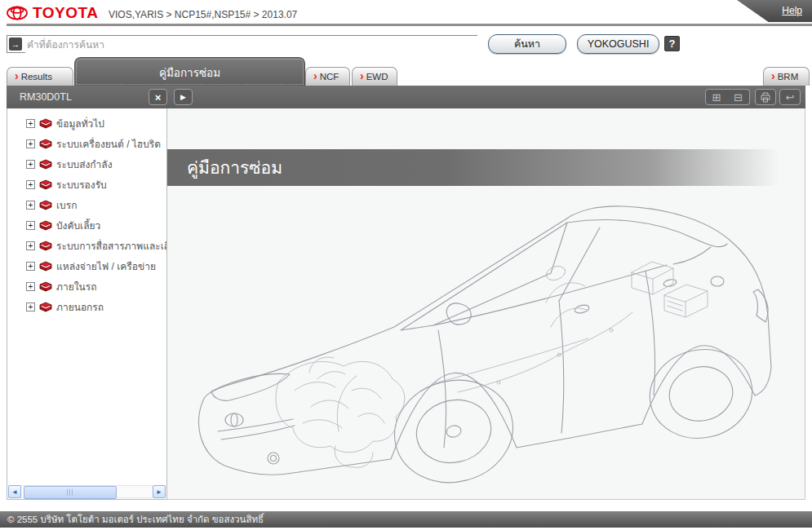  I want to click on toyota-logo: TOYOTA, so click(52, 13).